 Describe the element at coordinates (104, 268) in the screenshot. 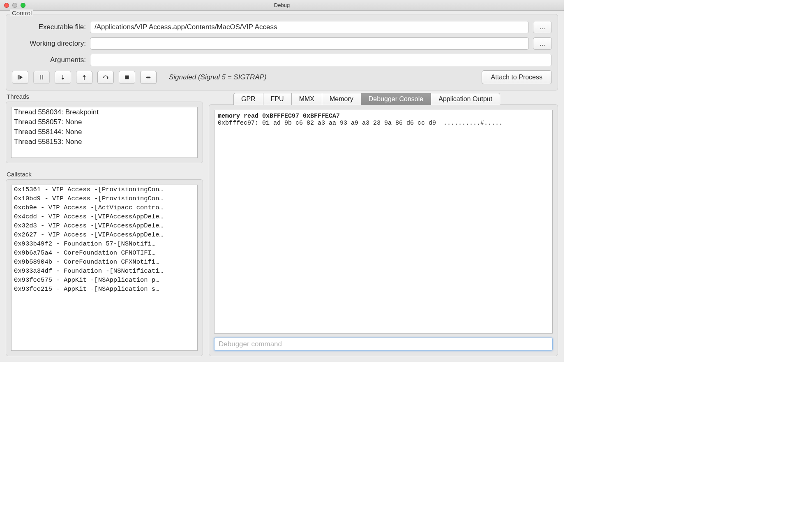

I see `callstack-list: 0x15361 - VIP Access -[ProvisioningCon…0…` at that location.